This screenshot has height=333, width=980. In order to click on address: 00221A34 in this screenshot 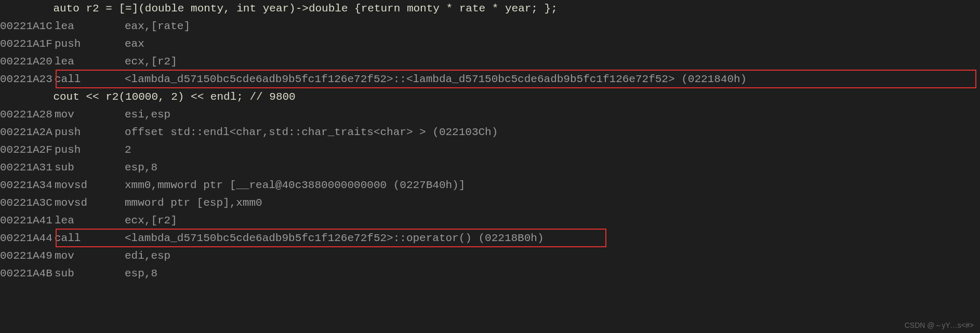, I will do `click(27, 185)`.